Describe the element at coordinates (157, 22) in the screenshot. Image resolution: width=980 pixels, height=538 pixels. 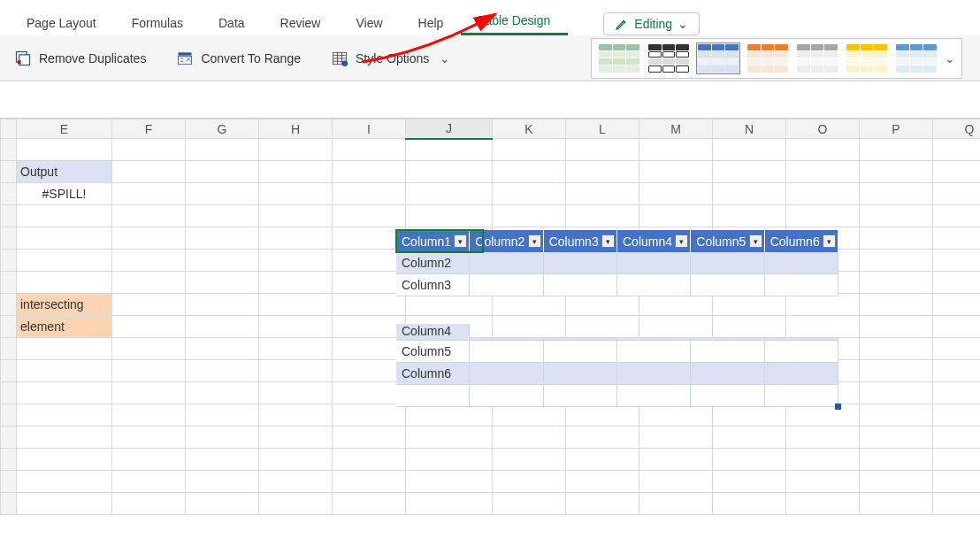
I see `tab-formulas: Formulas` at that location.